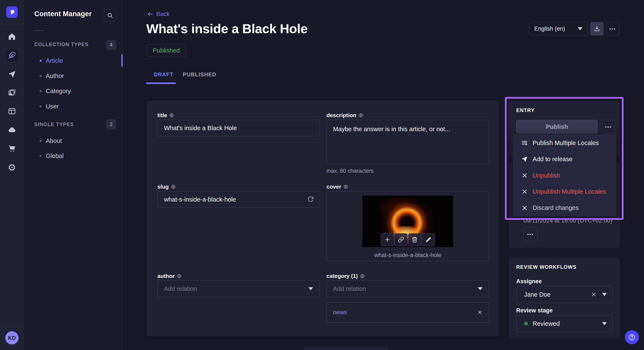 This screenshot has height=350, width=644. Describe the element at coordinates (526, 324) in the screenshot. I see `stage-status-dot` at that location.